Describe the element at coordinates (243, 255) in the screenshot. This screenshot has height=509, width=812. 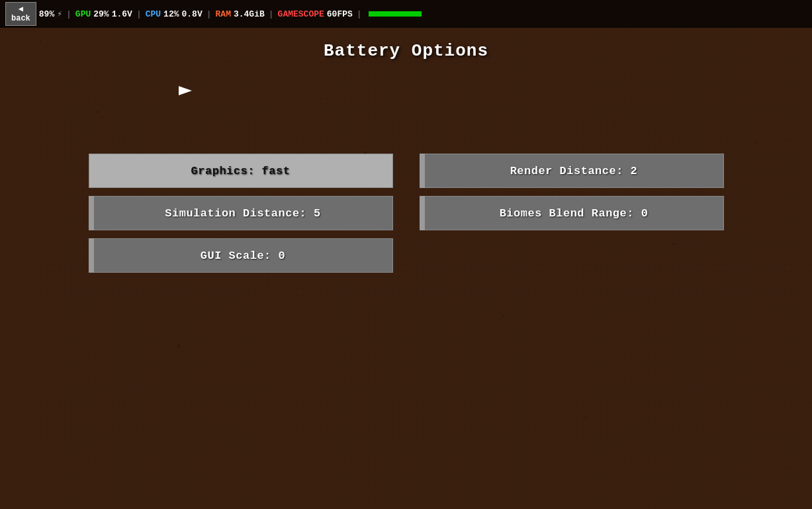
I see `gui-scale-label: GUI Scale: 0` at that location.